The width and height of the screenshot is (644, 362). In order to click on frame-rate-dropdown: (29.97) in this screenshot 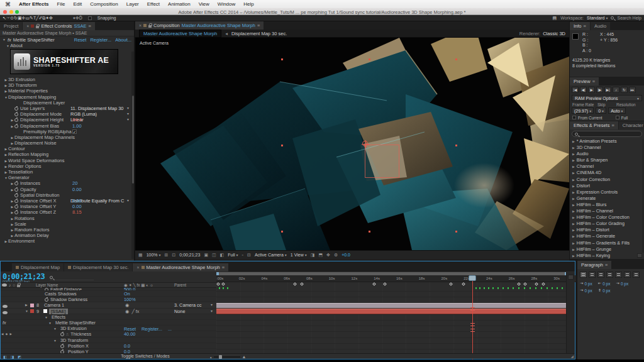, I will do `click(582, 111)`.